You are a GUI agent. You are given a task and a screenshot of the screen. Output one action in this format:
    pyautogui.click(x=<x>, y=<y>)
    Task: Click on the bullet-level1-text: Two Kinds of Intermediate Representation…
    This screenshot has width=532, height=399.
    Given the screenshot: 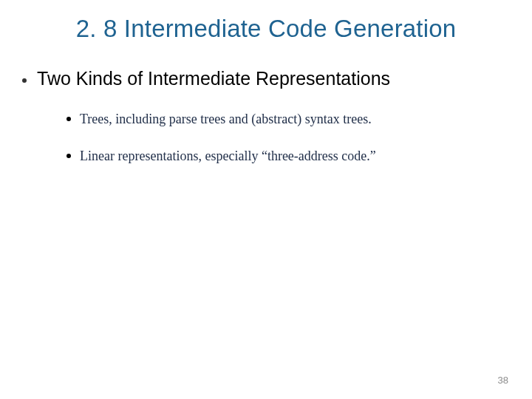 What is the action you would take?
    pyautogui.click(x=214, y=78)
    